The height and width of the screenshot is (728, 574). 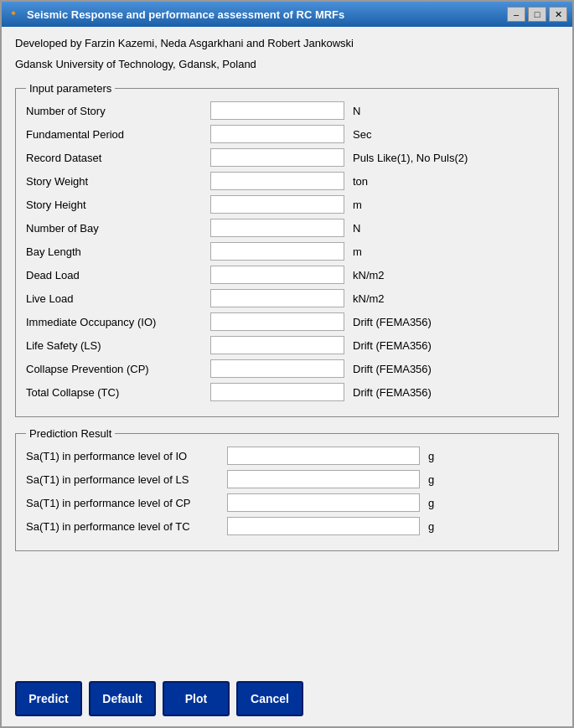 What do you see at coordinates (118, 345) in the screenshot?
I see `param-label: Life Safety (LS)` at bounding box center [118, 345].